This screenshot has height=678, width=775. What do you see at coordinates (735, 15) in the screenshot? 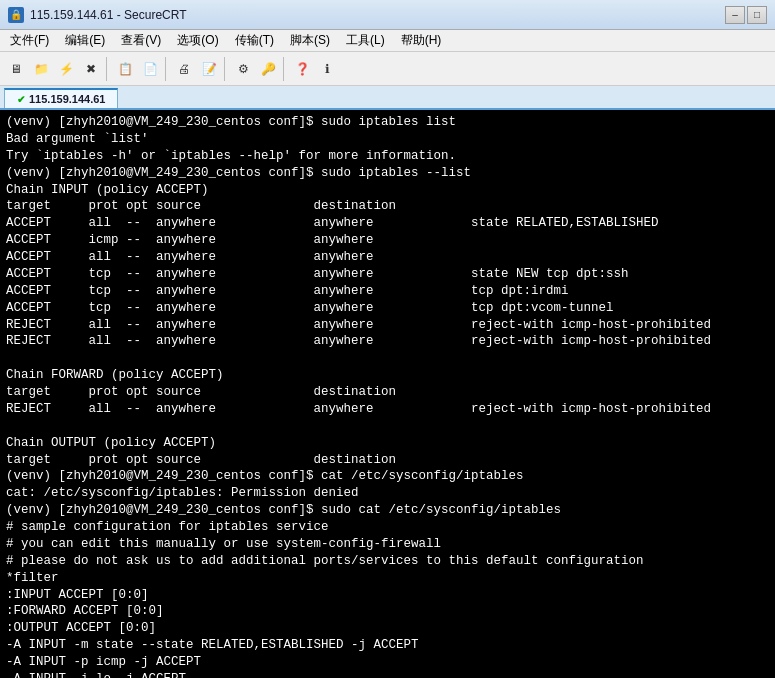
I see `minimize-button: –` at bounding box center [735, 15].